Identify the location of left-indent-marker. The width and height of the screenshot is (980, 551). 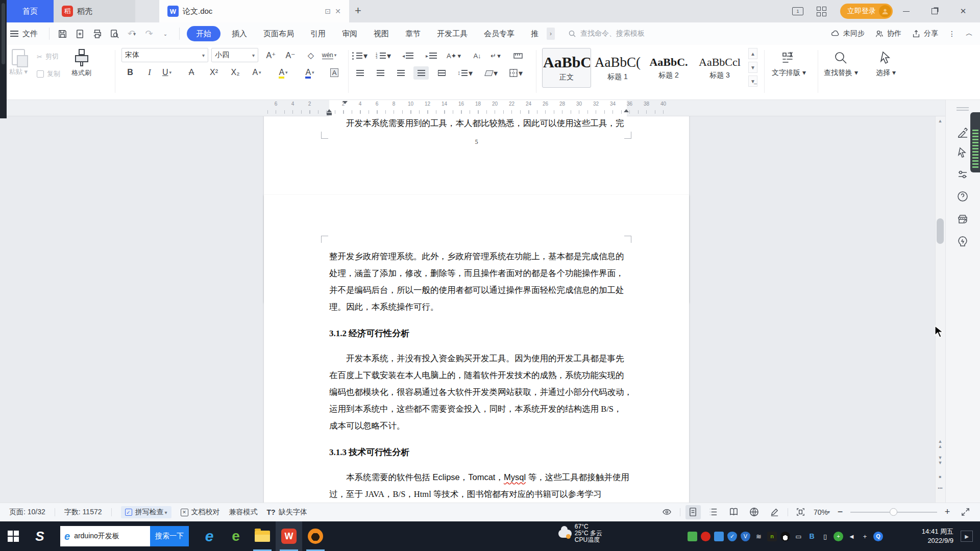
(329, 114).